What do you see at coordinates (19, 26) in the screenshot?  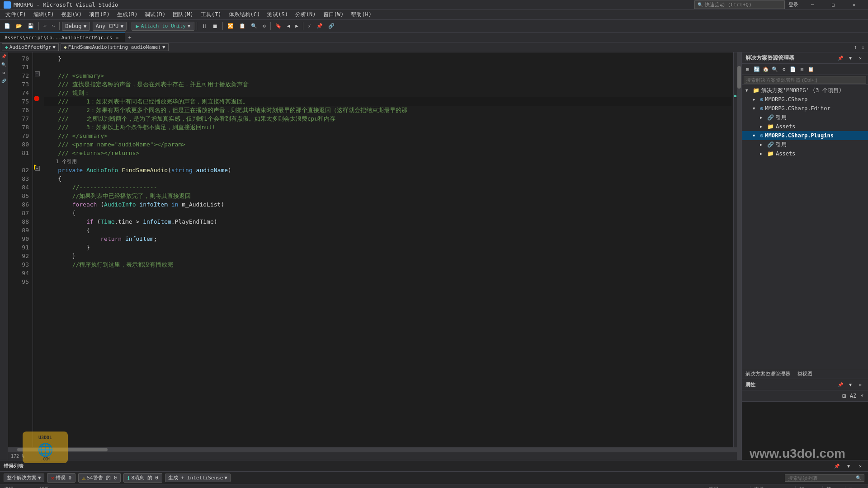 I see `open-button: 📂` at bounding box center [19, 26].